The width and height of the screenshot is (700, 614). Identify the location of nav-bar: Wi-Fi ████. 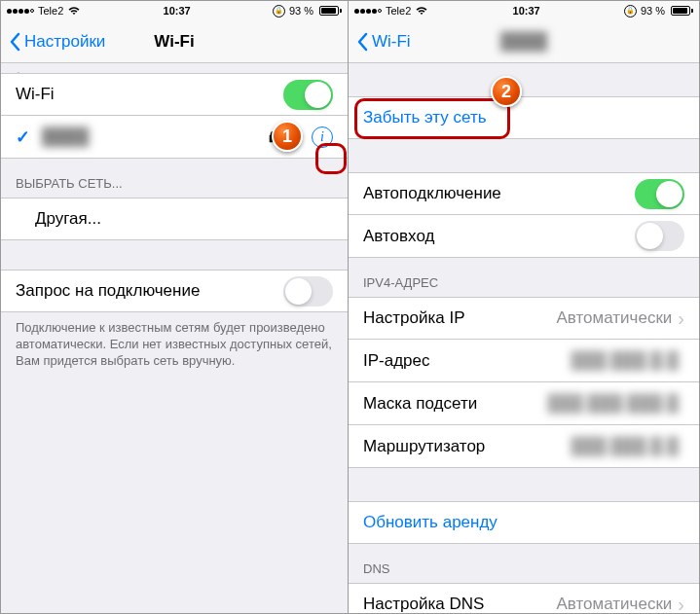
(524, 42).